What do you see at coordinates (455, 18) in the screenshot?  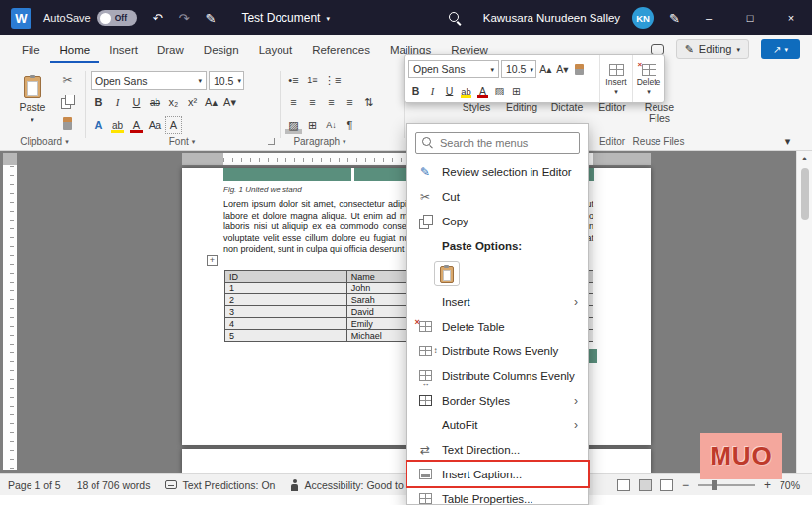 I see `search-icon` at bounding box center [455, 18].